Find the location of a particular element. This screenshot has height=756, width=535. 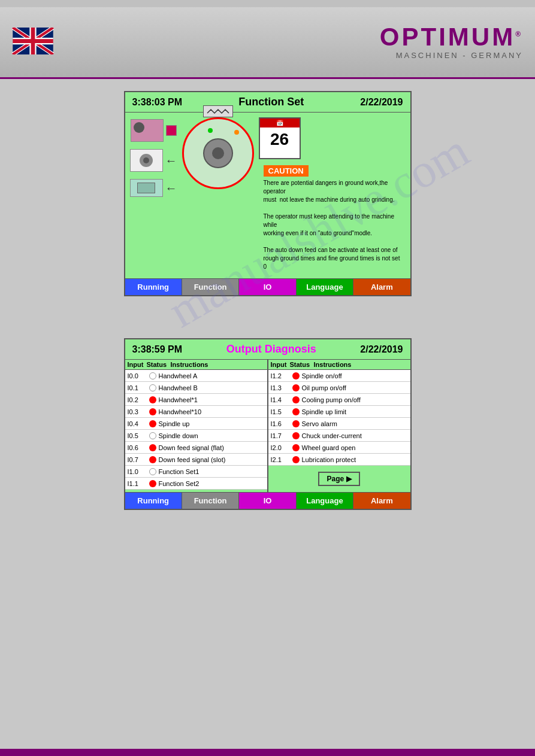

diag-left-row-0: I0.0 Handwheel A is located at coordinates (197, 376).